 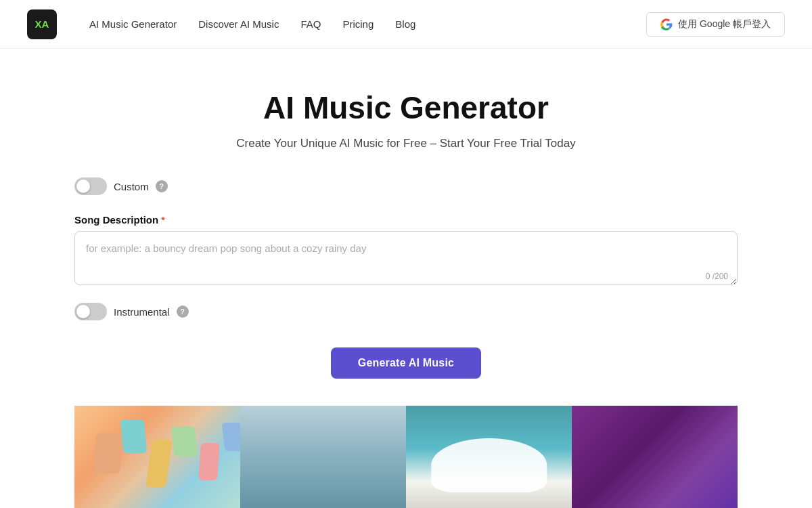 I want to click on nav-link-faq: FAQ, so click(x=311, y=24).